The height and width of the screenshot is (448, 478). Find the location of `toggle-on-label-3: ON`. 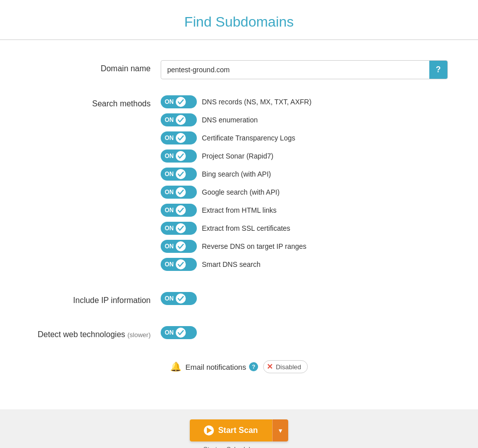

toggle-on-label-3: ON is located at coordinates (169, 138).